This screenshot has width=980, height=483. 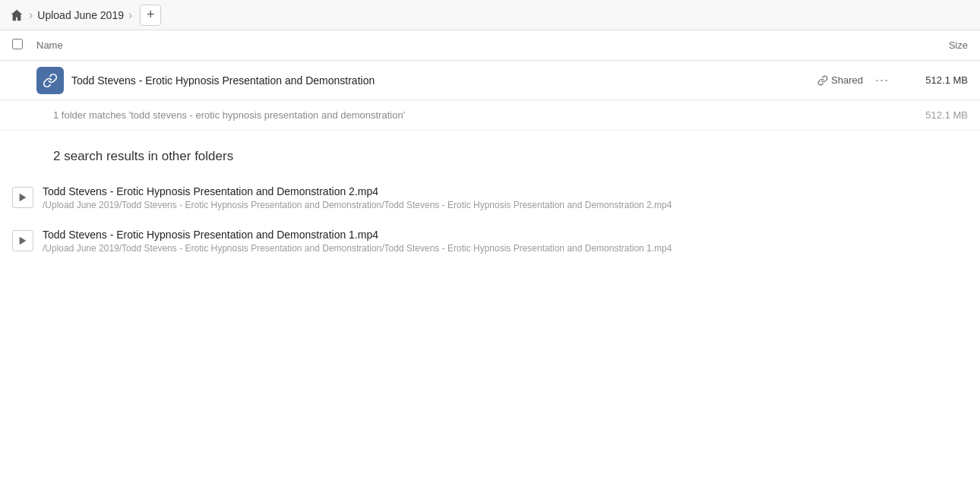 I want to click on more-options-button: ···, so click(x=882, y=80).